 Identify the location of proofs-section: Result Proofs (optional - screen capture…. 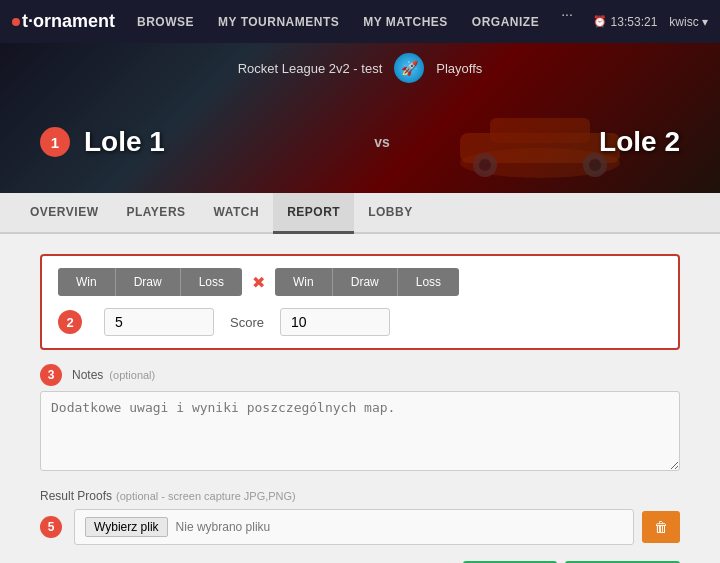
(360, 517).